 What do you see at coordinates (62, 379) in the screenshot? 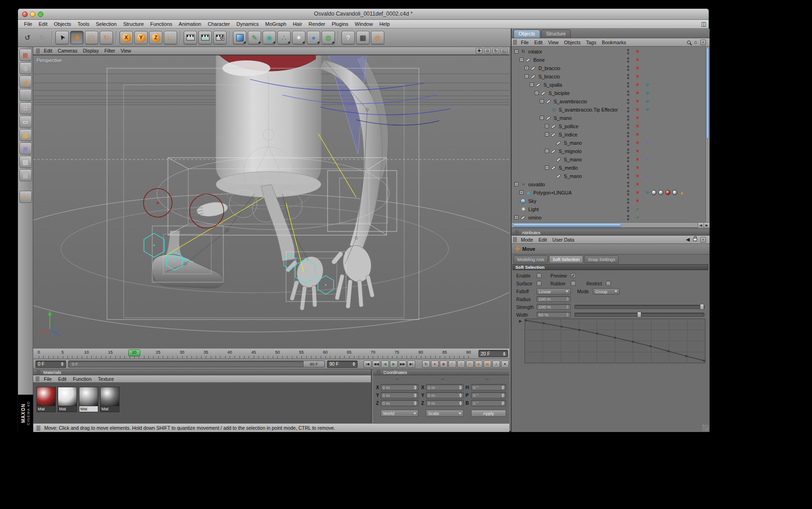
I see `materials-menu-edit: Edit` at bounding box center [62, 379].